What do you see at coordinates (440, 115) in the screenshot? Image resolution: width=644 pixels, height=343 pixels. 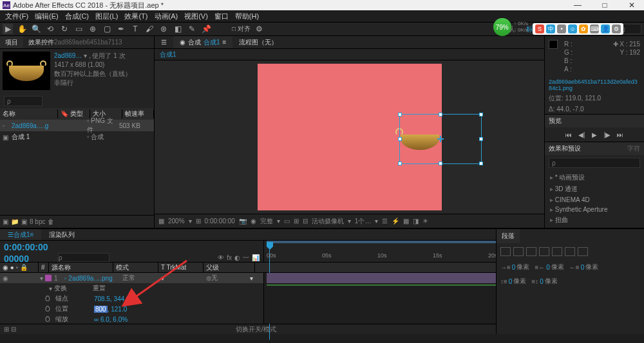 I see `handle-tm` at bounding box center [440, 115].